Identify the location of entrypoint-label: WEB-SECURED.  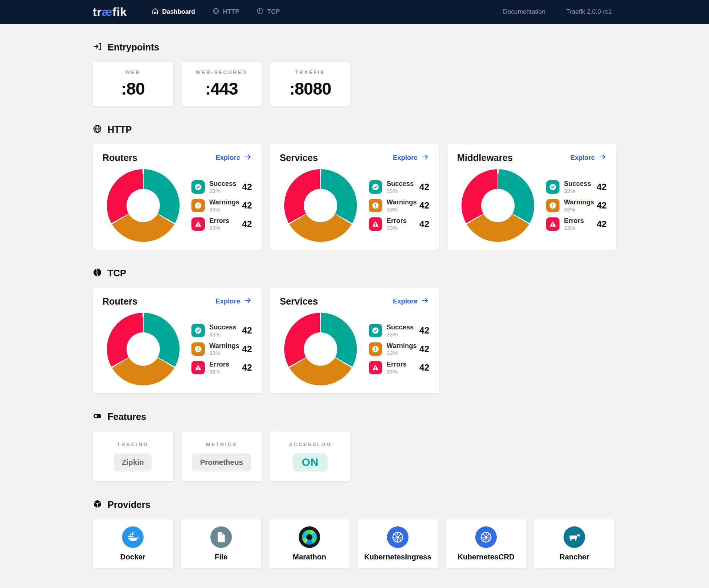
(222, 72).